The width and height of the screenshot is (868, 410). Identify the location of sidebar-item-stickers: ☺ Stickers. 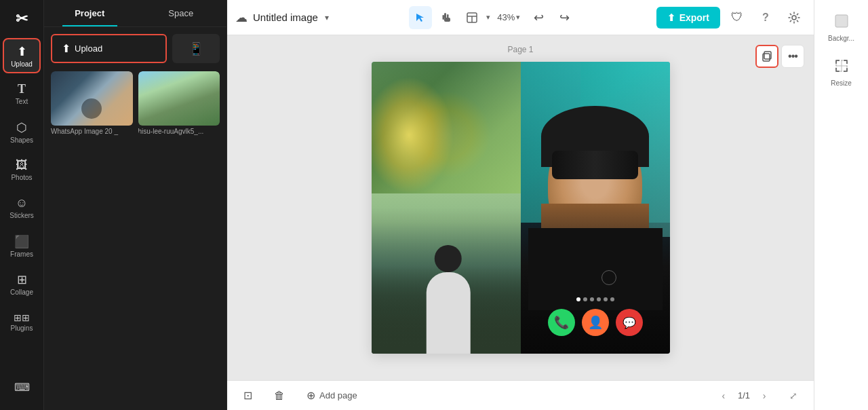
(22, 208).